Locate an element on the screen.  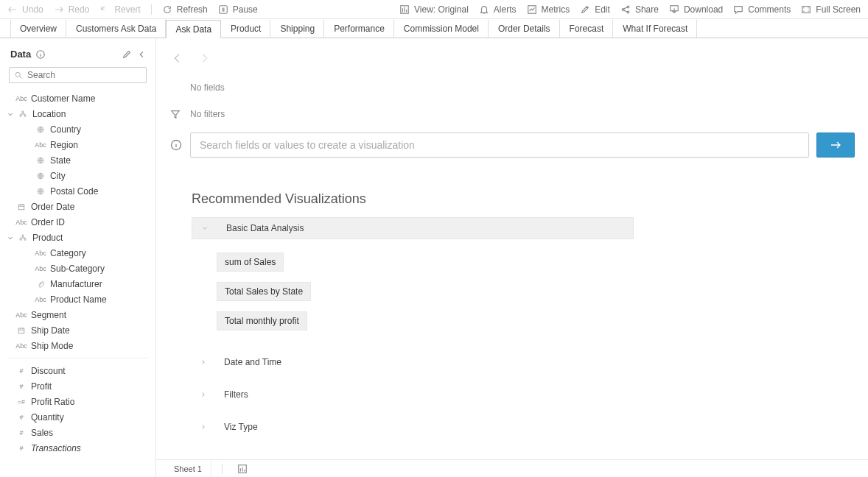
field-product: Product is located at coordinates (78, 237).